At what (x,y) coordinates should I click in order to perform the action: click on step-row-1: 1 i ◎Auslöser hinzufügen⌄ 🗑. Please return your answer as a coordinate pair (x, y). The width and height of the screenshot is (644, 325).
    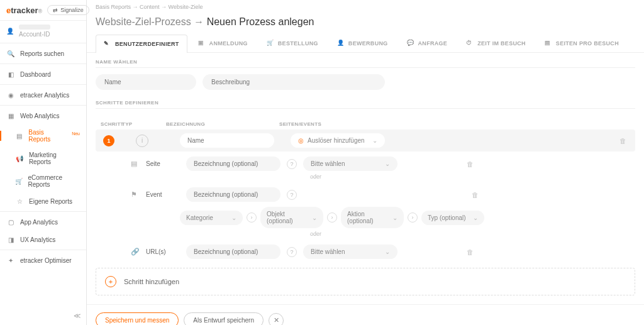
    Looking at the image, I should click on (365, 141).